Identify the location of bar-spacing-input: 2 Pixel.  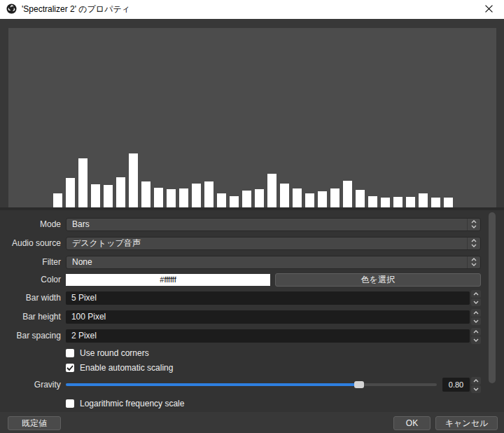
(267, 336).